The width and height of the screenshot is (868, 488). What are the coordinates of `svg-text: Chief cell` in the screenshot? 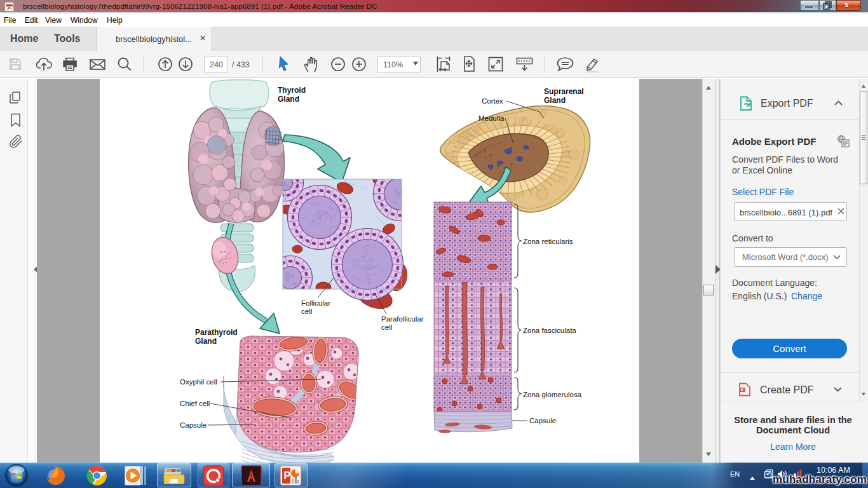 It's located at (194, 403).